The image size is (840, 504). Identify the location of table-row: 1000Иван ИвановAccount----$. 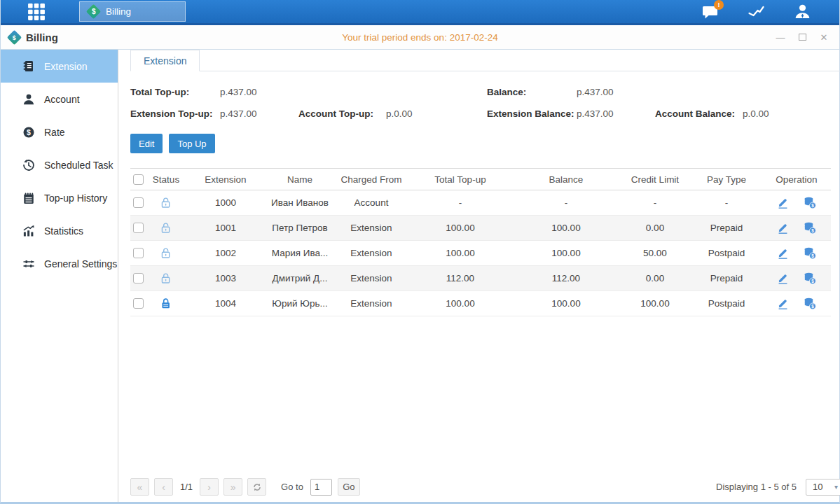
(481, 203).